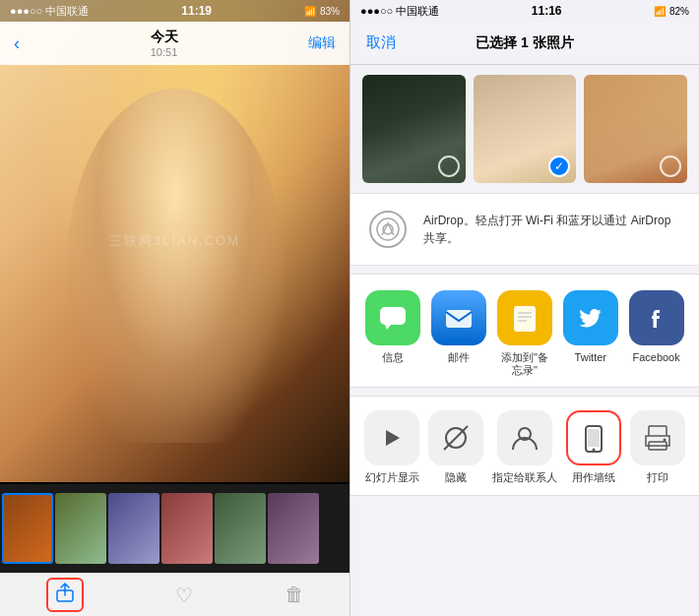 The width and height of the screenshot is (699, 616). What do you see at coordinates (525, 334) in the screenshot?
I see `app-notes: 添加到"备忘录"` at bounding box center [525, 334].